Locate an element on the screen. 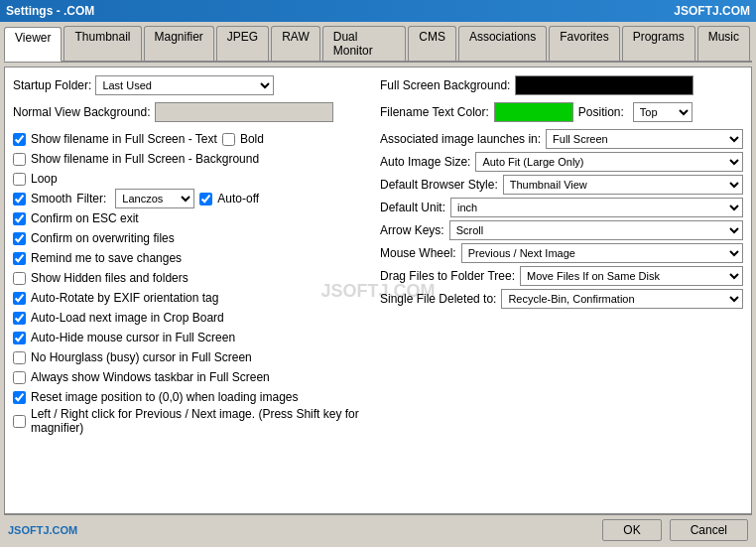 This screenshot has height=547, width=756. normal-bg-row: Normal View Background: is located at coordinates (191, 112).